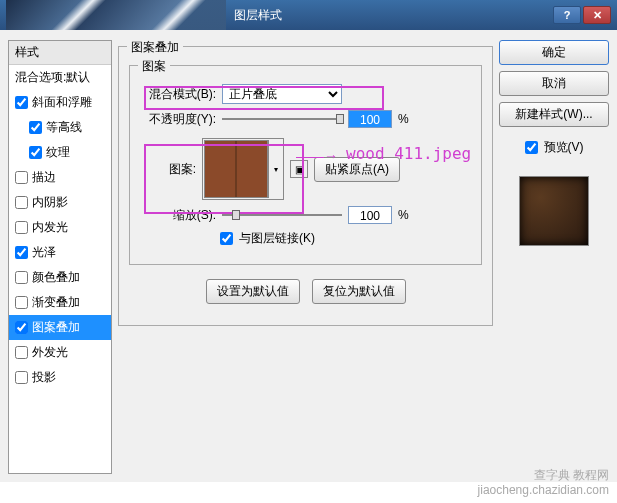  I want to click on window-title: 图层样式, so click(390, 16).